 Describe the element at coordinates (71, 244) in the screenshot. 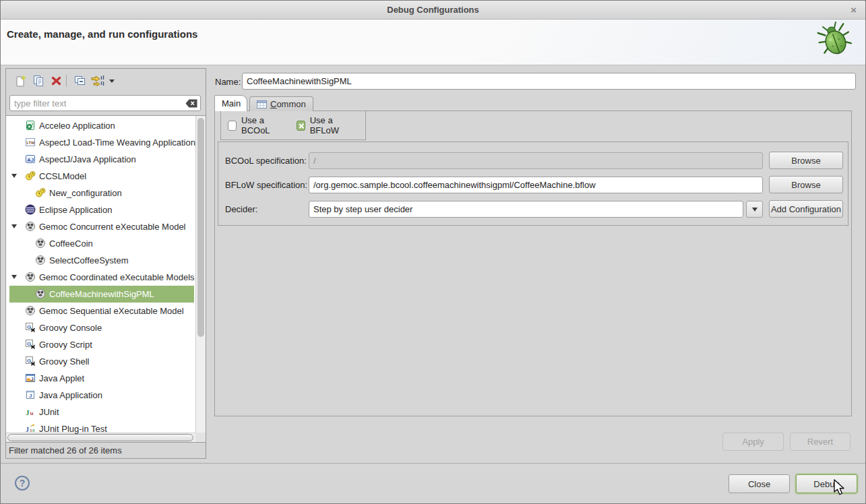

I see `tree-item-label: CoffeeCoin` at that location.